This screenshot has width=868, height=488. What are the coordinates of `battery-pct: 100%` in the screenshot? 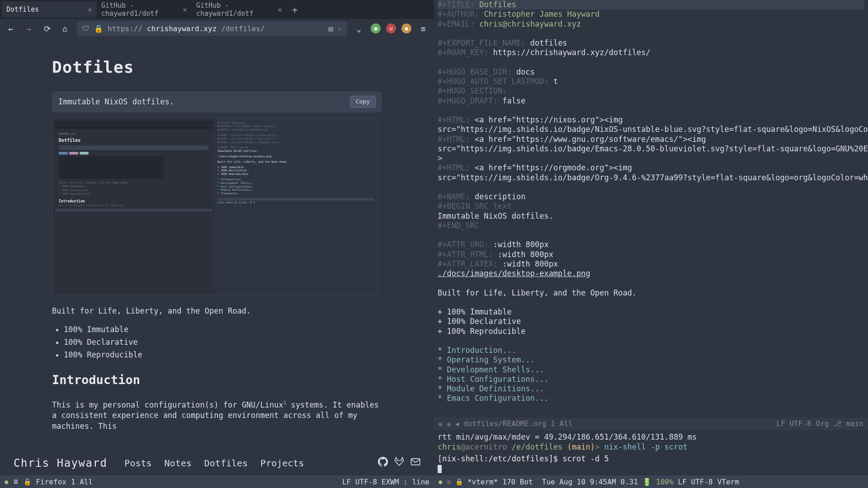 It's located at (665, 482).